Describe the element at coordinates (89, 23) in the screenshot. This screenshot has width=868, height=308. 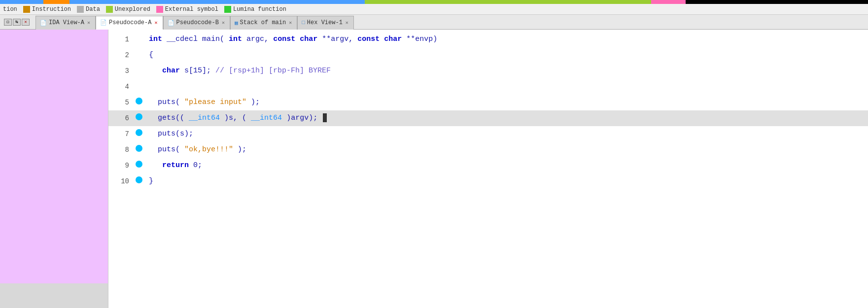
I see `tab-ida-close: ✕` at that location.